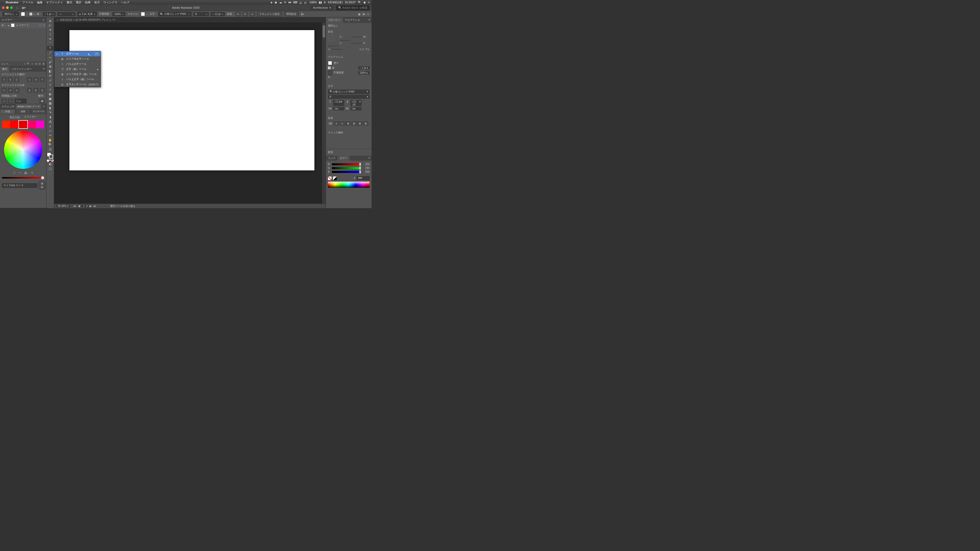  What do you see at coordinates (11, 91) in the screenshot?
I see `dist-vcenter-btn: ≡` at bounding box center [11, 91].